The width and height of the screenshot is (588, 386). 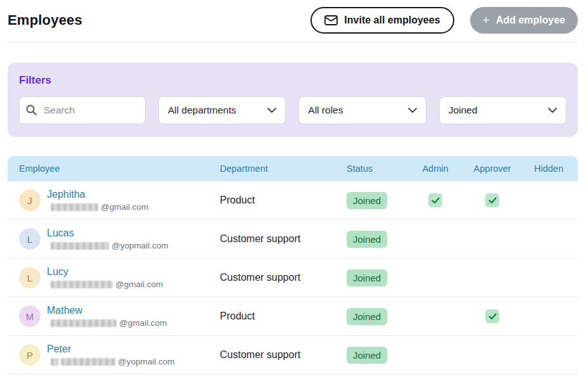 What do you see at coordinates (119, 278) in the screenshot?
I see `employee-cell: L Lucy @gmail.com` at bounding box center [119, 278].